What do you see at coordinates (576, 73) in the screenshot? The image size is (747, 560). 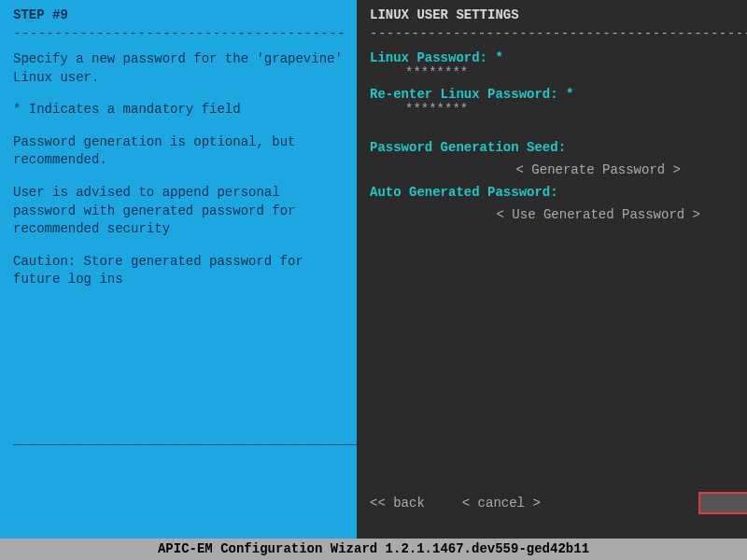 I see `linux-password-field: ********` at bounding box center [576, 73].